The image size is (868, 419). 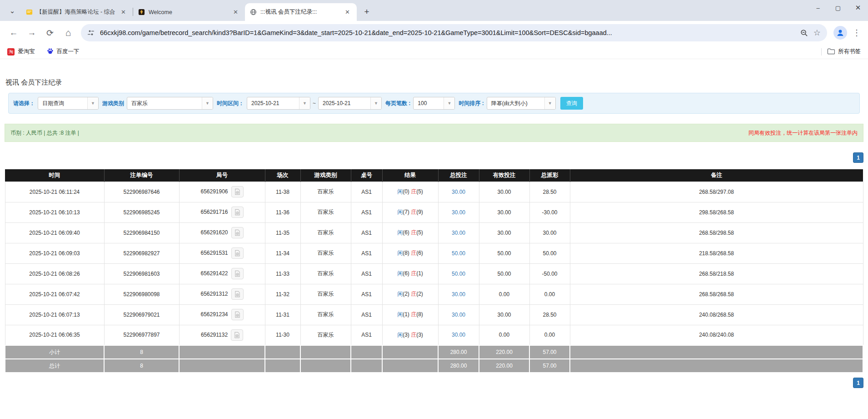 I want to click on bookmark-star-icon: ☆, so click(x=817, y=33).